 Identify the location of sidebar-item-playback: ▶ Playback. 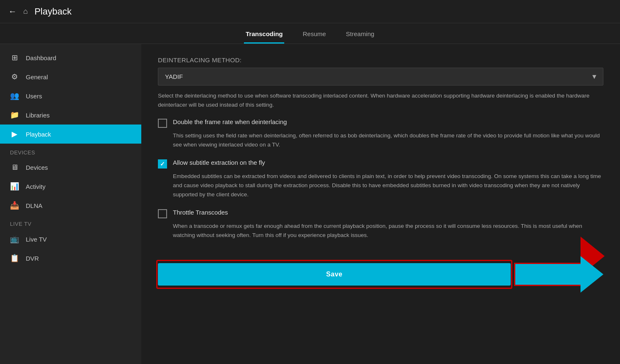
(71, 134).